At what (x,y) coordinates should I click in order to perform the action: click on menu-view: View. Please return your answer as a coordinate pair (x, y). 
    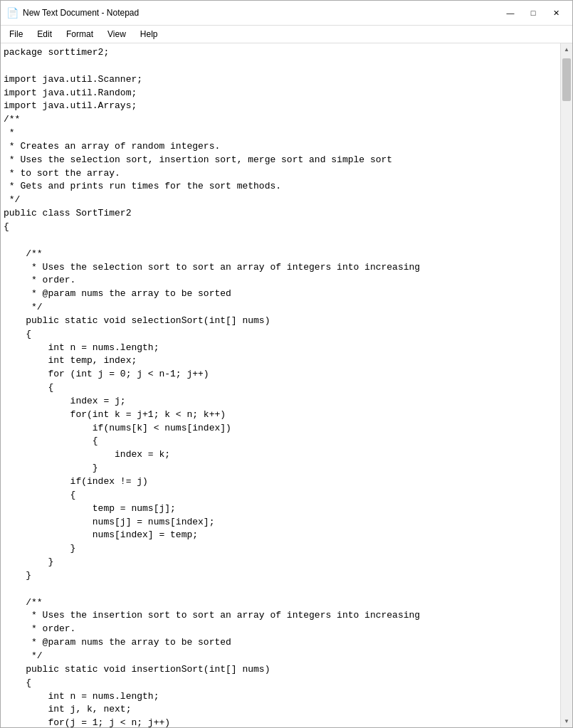
    Looking at the image, I should click on (117, 34).